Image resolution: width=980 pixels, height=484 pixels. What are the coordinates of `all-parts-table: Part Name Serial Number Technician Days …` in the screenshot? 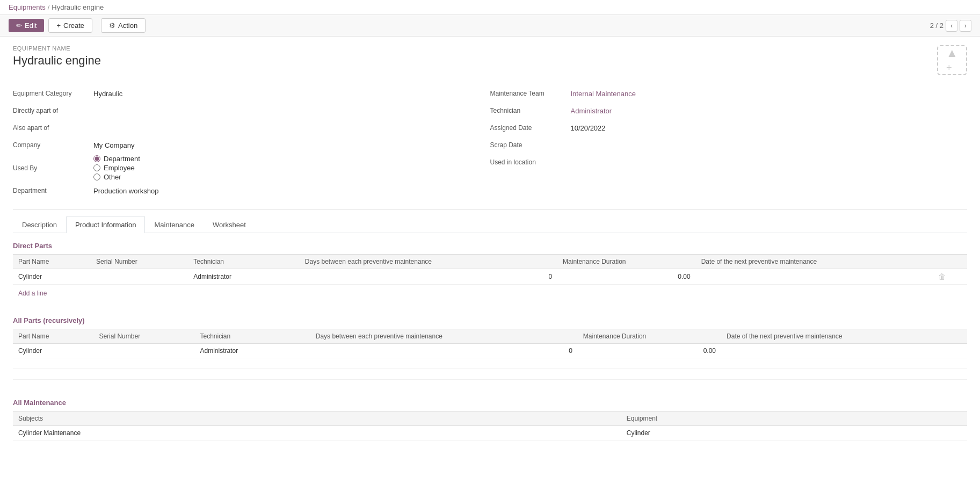 It's located at (490, 355).